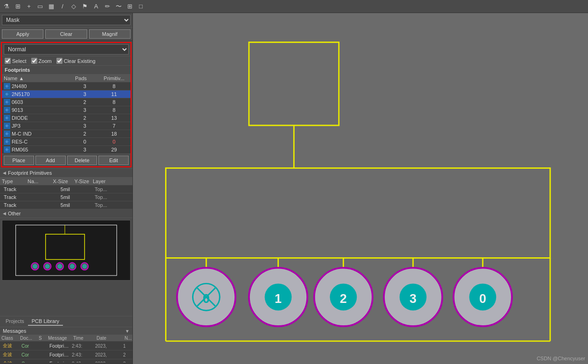  Describe the element at coordinates (66, 49) in the screenshot. I see `filter-dropdown: Normal` at that location.